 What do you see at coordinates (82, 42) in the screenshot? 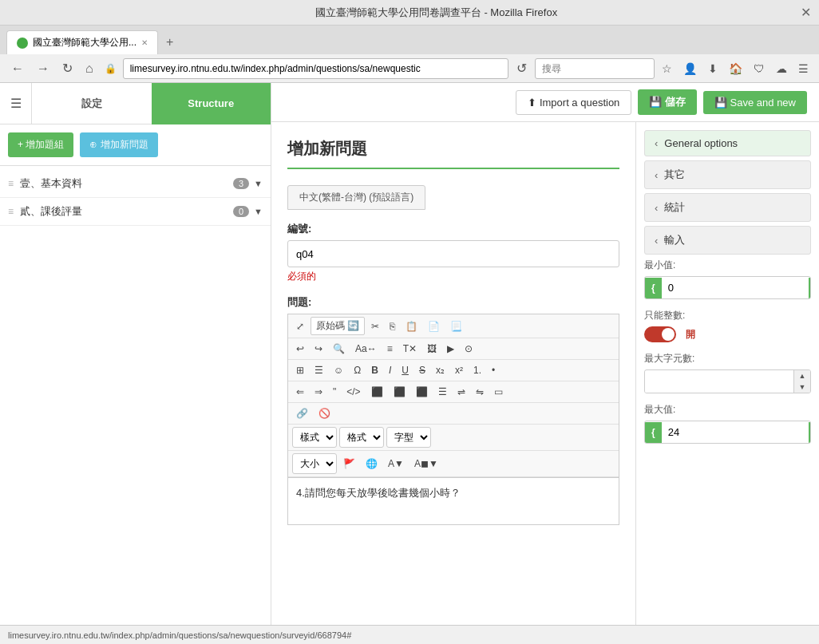
I see `browser-tab-active: 國立臺灣師範大學公用... ✕` at bounding box center [82, 42].